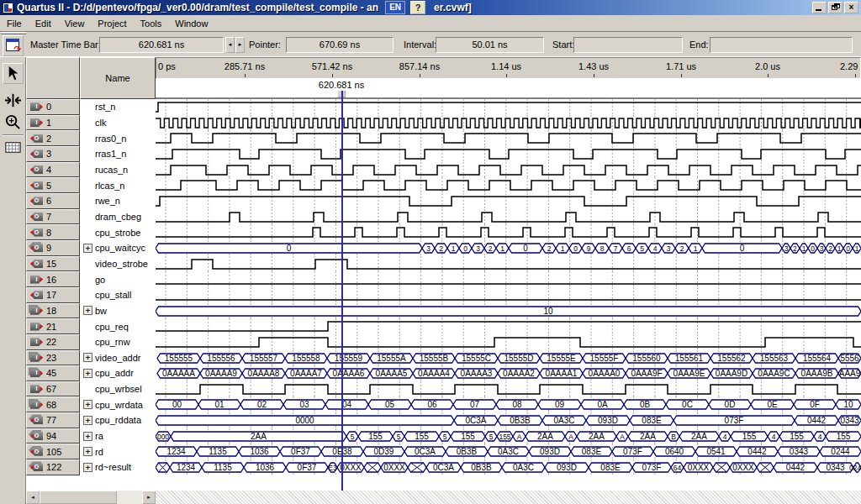  I want to click on signal-select-button: I45, so click(53, 373).